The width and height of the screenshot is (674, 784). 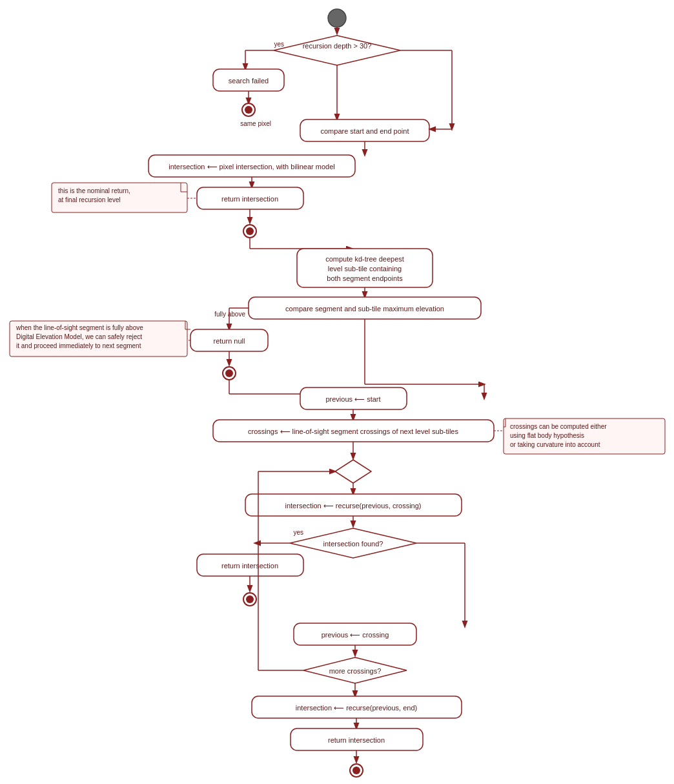 I want to click on return-intersection-1-text: return intersection, so click(x=250, y=199).